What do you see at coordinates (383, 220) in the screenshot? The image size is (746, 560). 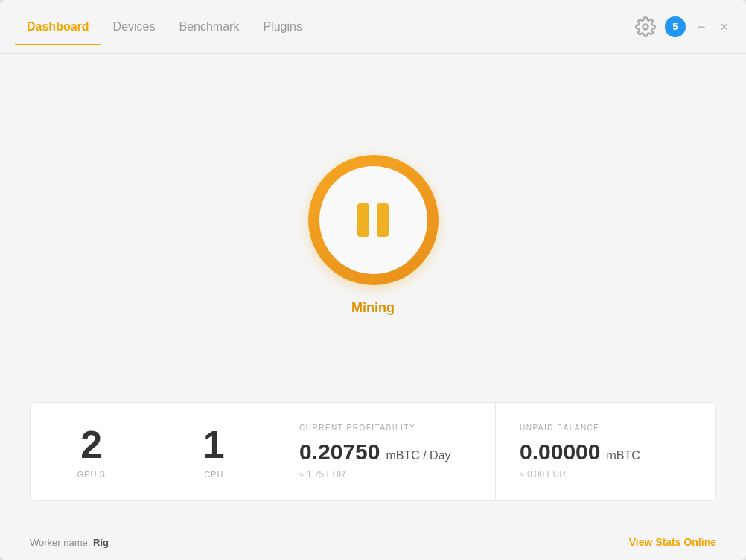 I see `pause-bar-right` at bounding box center [383, 220].